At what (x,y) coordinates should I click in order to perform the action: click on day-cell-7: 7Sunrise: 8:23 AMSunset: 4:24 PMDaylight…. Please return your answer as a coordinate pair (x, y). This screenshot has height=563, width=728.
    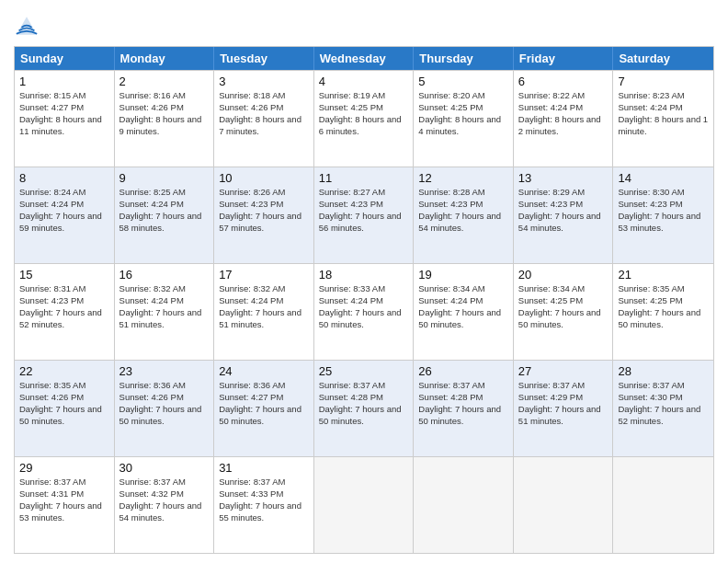
    Looking at the image, I should click on (664, 119).